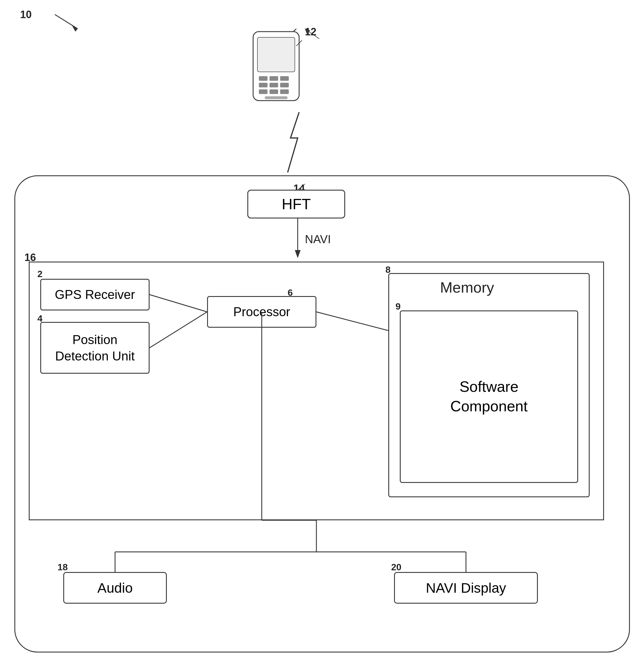 The width and height of the screenshot is (644, 666). Describe the element at coordinates (318, 239) in the screenshot. I see `navi-arrow-label: NAVI` at that location.